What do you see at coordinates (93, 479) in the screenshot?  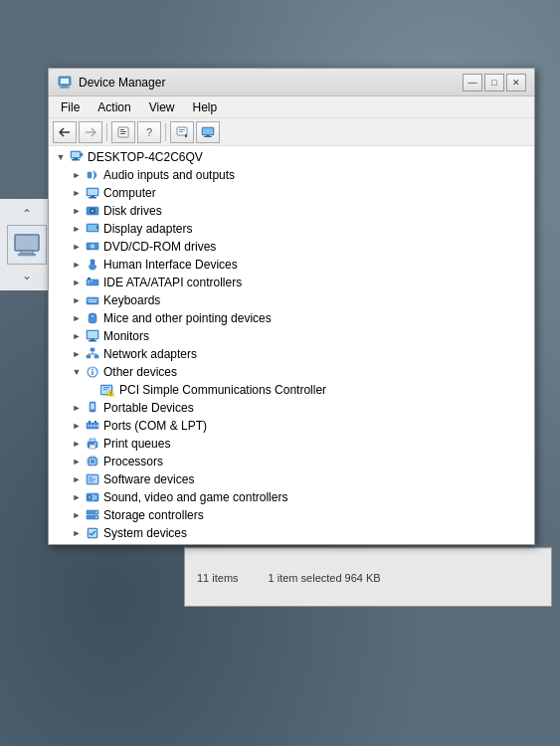 I see `software-icon` at bounding box center [93, 479].